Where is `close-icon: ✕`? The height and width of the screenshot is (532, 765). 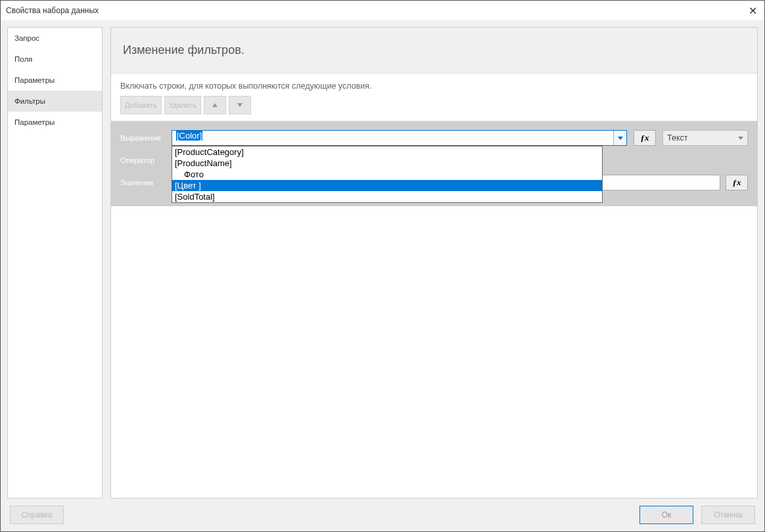 close-icon: ✕ is located at coordinates (753, 11).